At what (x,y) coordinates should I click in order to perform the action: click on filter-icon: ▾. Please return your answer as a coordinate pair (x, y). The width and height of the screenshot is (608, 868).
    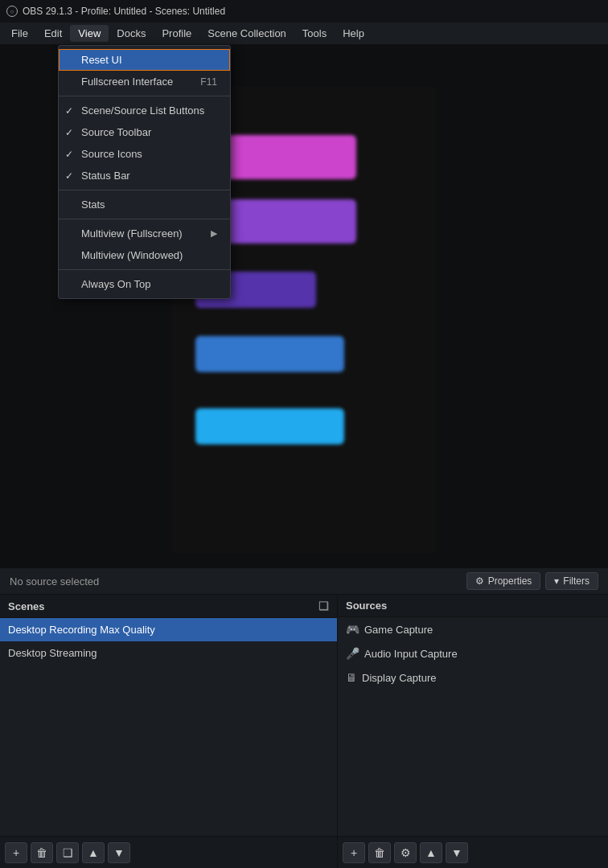
    Looking at the image, I should click on (557, 581).